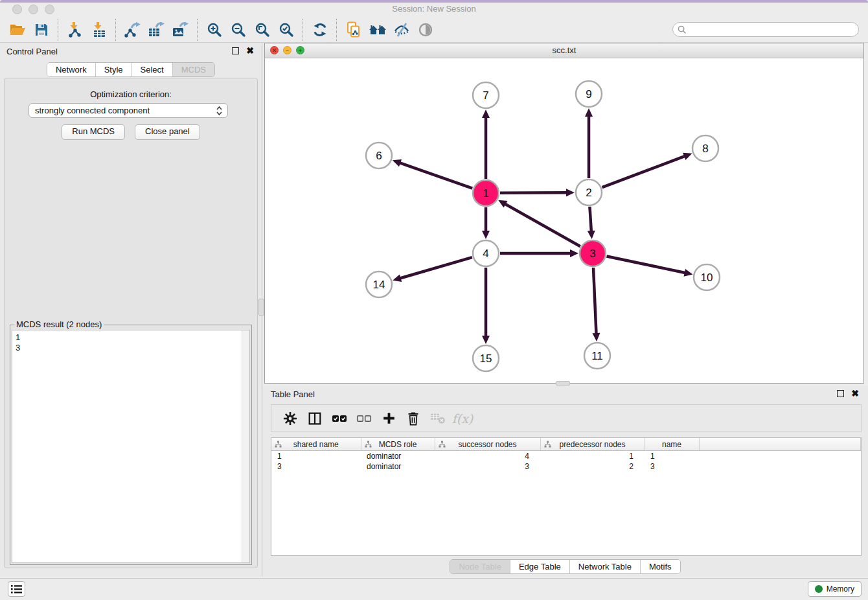 The image size is (868, 600). I want to click on memory-button: Memory, so click(834, 589).